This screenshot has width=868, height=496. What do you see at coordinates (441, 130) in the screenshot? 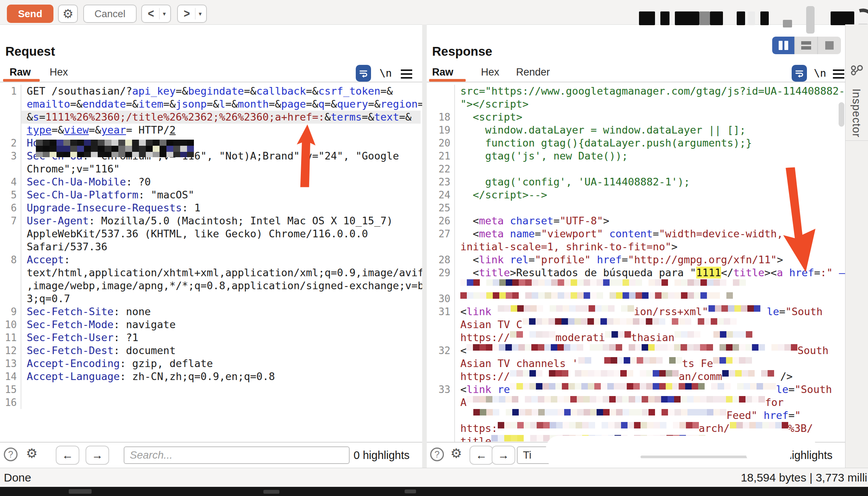
I see `line-number: 19` at bounding box center [441, 130].